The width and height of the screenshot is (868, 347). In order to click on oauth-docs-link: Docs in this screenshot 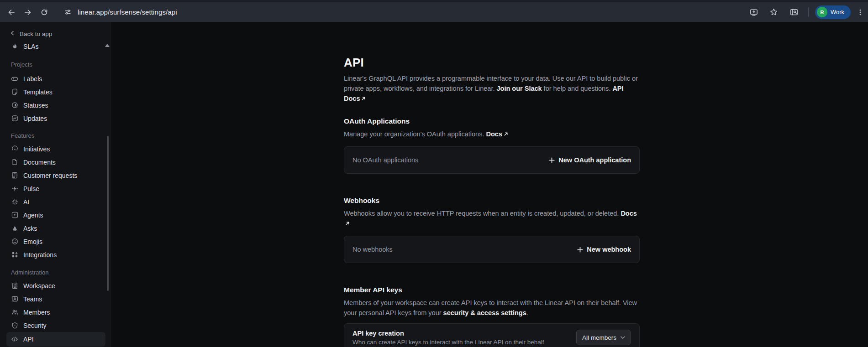, I will do `click(494, 134)`.